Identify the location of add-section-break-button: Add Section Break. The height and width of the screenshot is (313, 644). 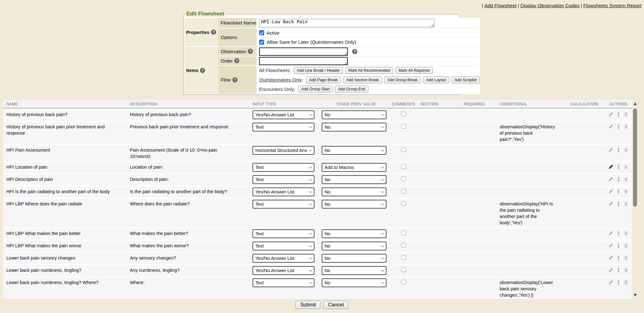
(363, 80).